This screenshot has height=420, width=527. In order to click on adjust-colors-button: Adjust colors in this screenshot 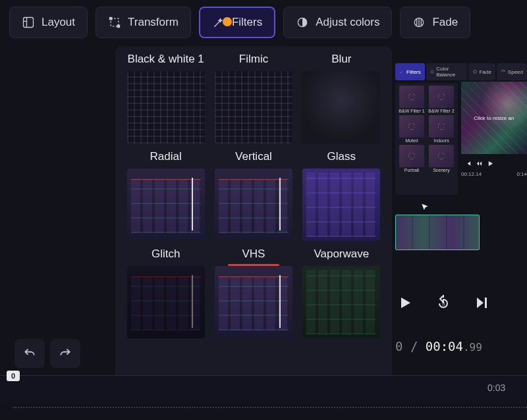, I will do `click(337, 22)`.